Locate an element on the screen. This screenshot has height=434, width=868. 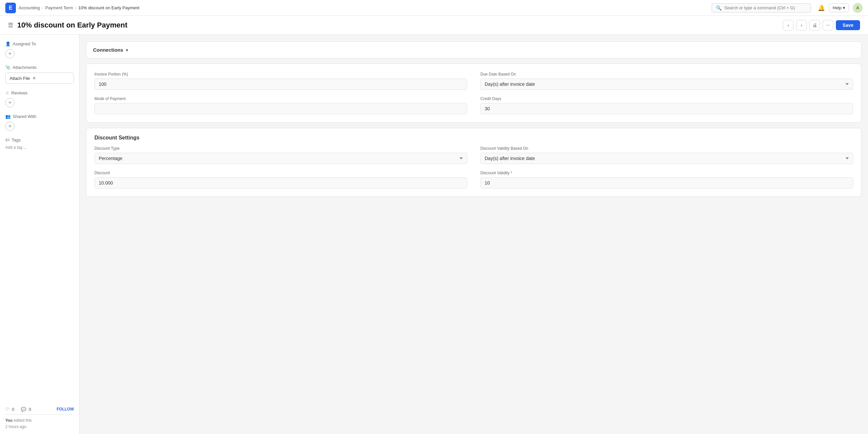
search-icon: 🔍 is located at coordinates (719, 8).